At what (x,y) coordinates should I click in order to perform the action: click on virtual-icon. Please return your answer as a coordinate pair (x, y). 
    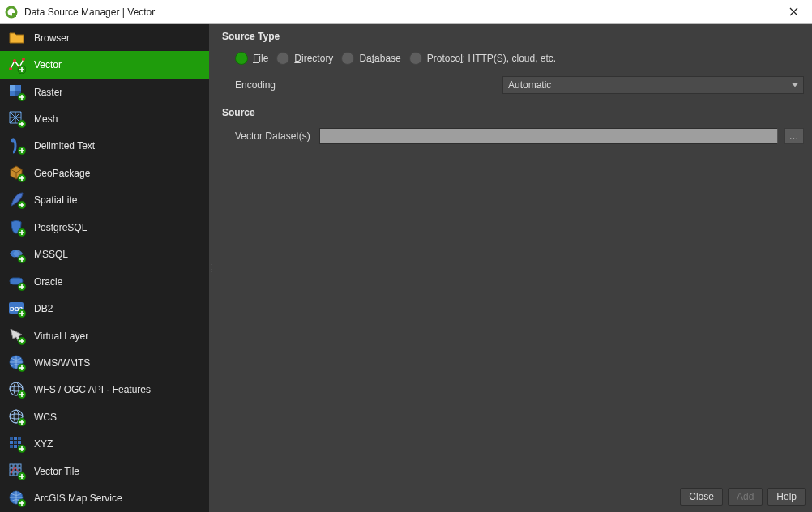
    Looking at the image, I should click on (17, 336).